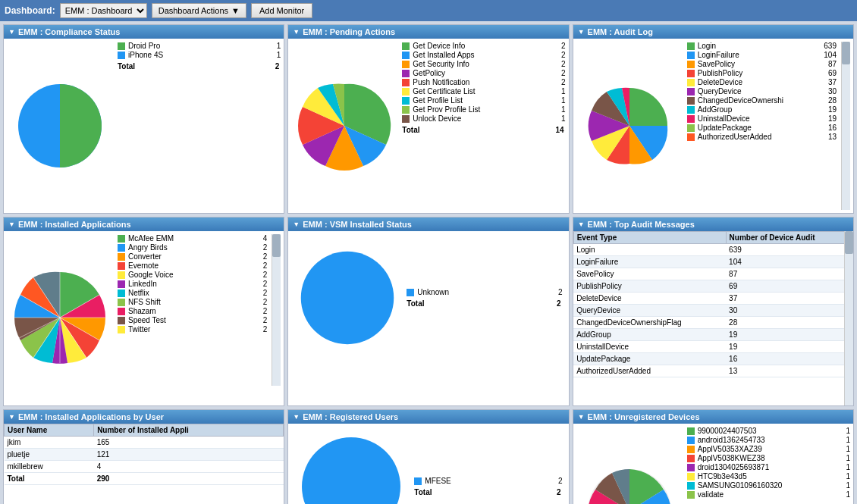 The image size is (857, 504). Describe the element at coordinates (629, 126) in the screenshot. I see `audit-log-chart` at that location.